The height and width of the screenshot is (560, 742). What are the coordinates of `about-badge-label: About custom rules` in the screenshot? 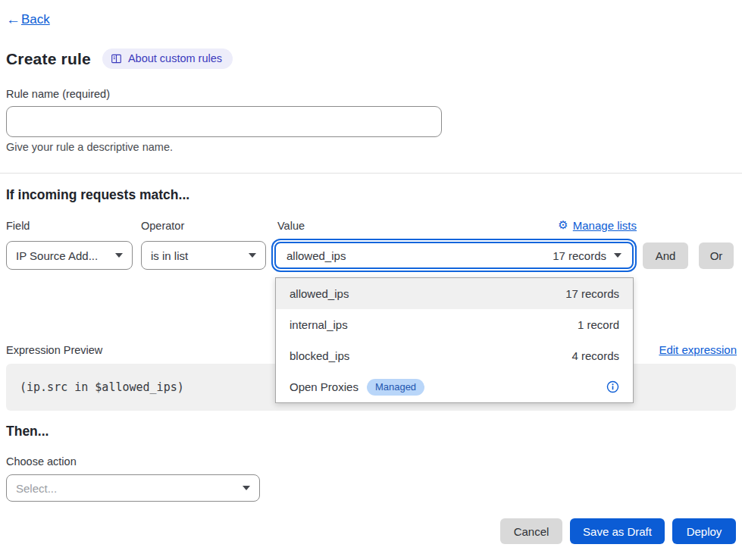 It's located at (175, 58).